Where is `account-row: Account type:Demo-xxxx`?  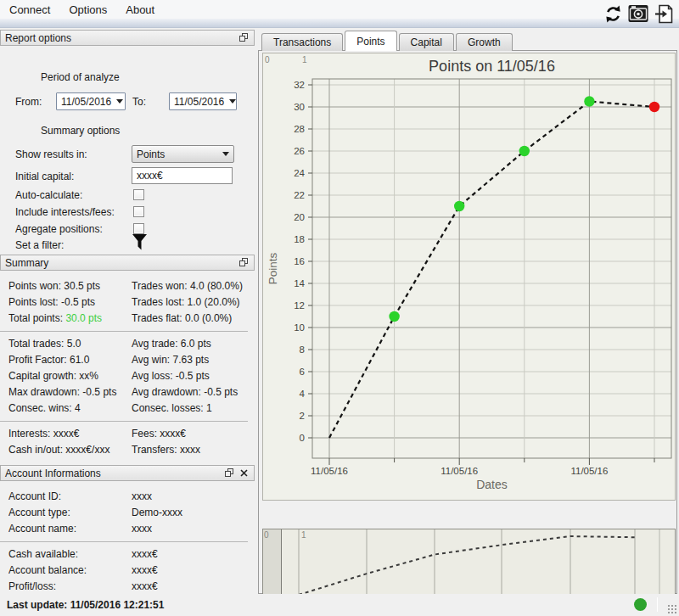
account-row: Account type:Demo-xxxx is located at coordinates (127, 512).